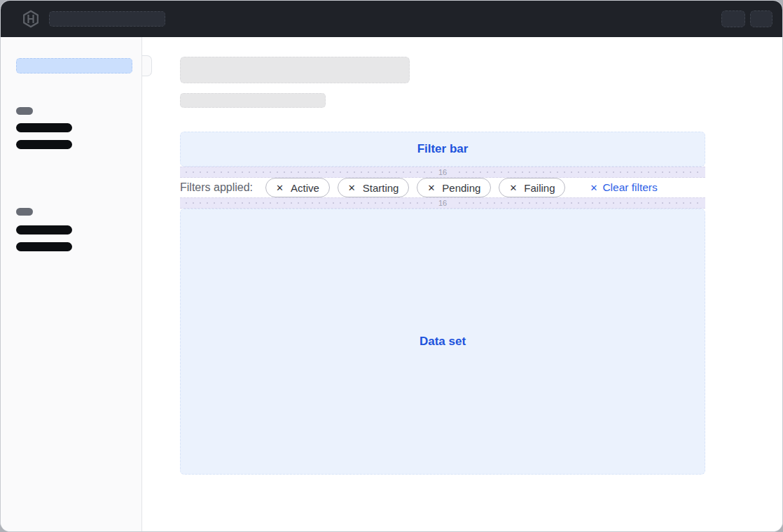  Describe the element at coordinates (381, 188) in the screenshot. I see `filter-pill-label: Starting` at that location.